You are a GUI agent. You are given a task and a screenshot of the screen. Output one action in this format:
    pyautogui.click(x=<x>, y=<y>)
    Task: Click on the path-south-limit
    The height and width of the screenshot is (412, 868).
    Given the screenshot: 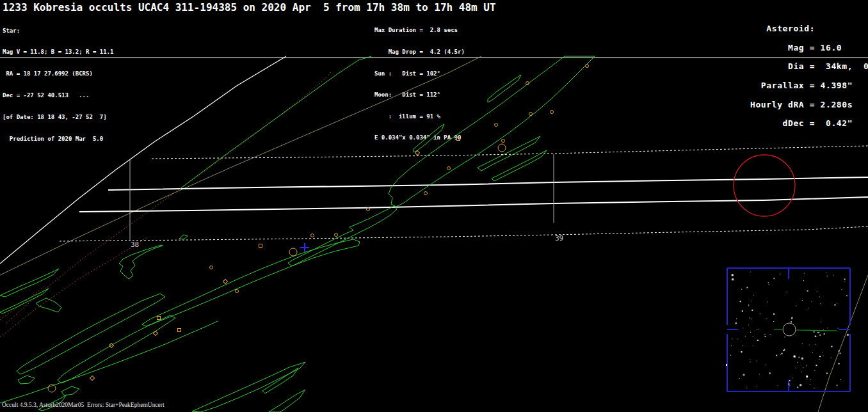 What is the action you would take?
    pyautogui.click(x=474, y=205)
    